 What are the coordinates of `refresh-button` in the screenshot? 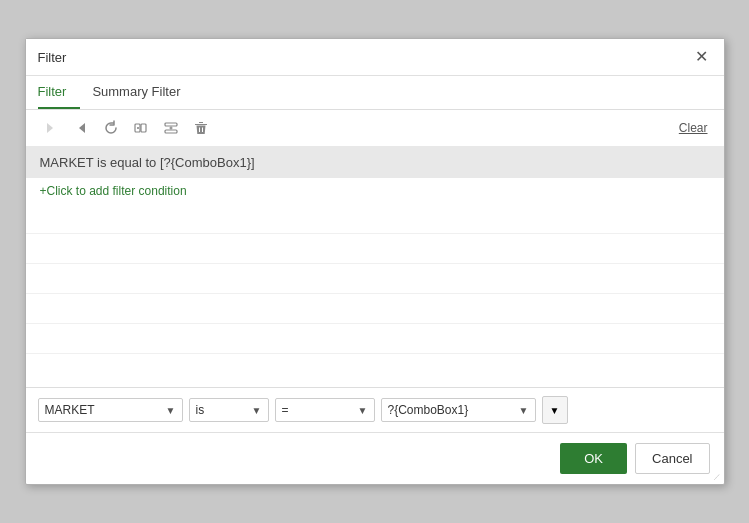 It's located at (111, 128).